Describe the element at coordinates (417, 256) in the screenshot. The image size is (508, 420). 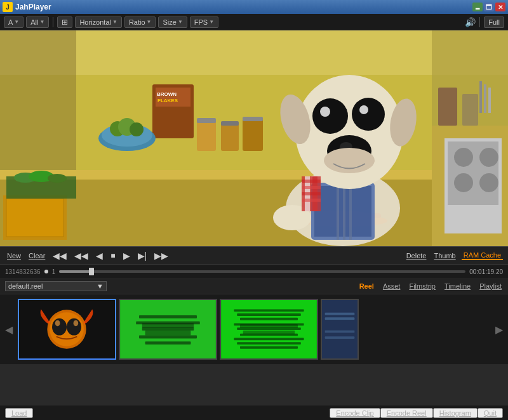
I see `delete-button: Delete` at that location.